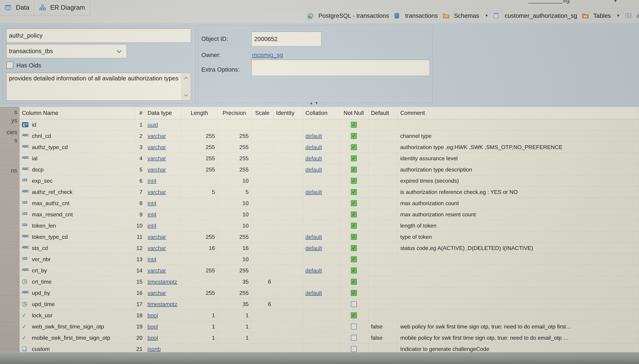 The height and width of the screenshot is (364, 639). I want to click on column-row-exp_sec: 123exp_sec6int410✓expired times (seconds…, so click(329, 181).